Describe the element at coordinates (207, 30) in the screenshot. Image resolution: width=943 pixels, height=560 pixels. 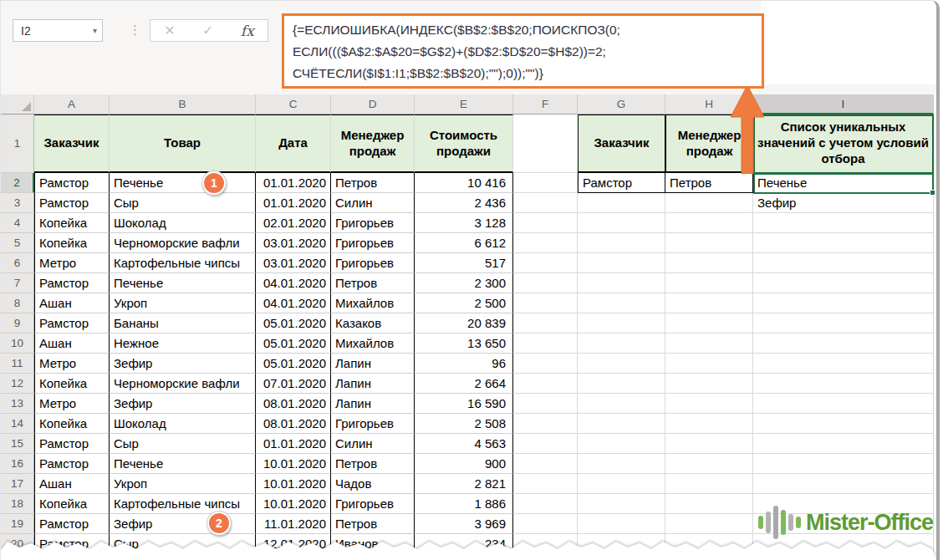
I see `enter-icon: ✓` at that location.